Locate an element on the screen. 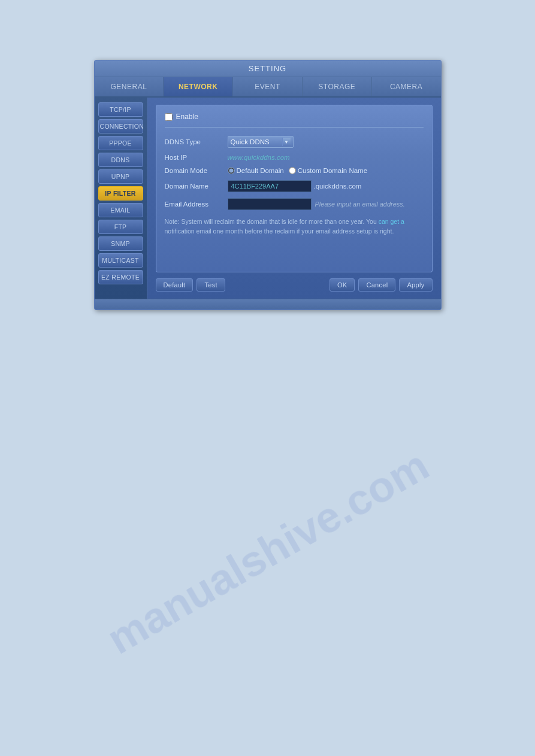 The image size is (535, 756). content-panel: Enable DDNS Type Quick DDNS ▼ Host IP ww… is located at coordinates (294, 189).